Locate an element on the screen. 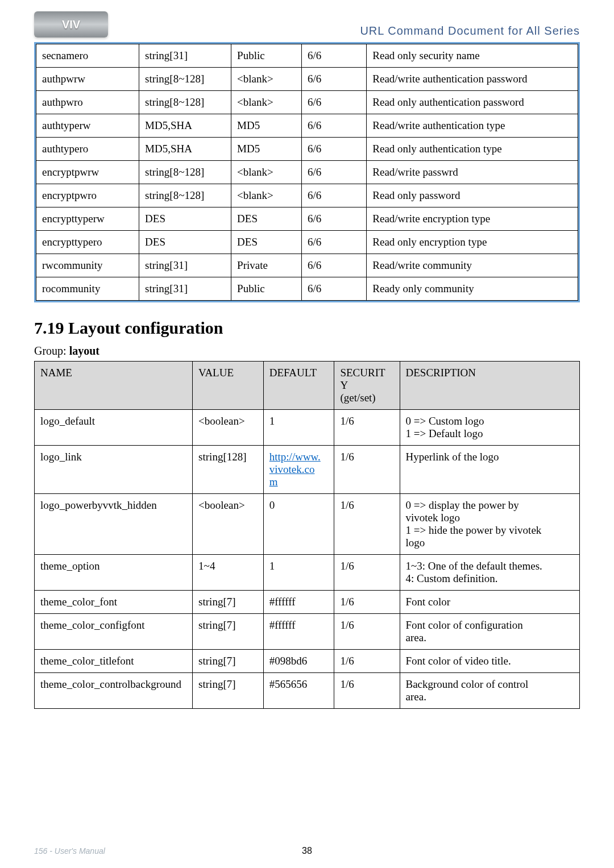 This screenshot has height=868, width=614. table-row: encrypttyperwDESDES6/6Read/write encrypt… is located at coordinates (307, 219).